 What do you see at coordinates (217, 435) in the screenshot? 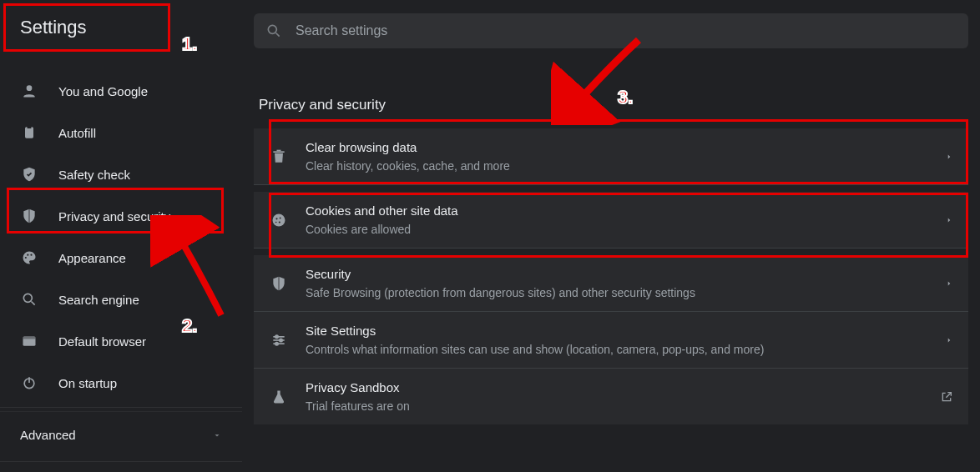
I see `chevron-down-icon` at bounding box center [217, 435].